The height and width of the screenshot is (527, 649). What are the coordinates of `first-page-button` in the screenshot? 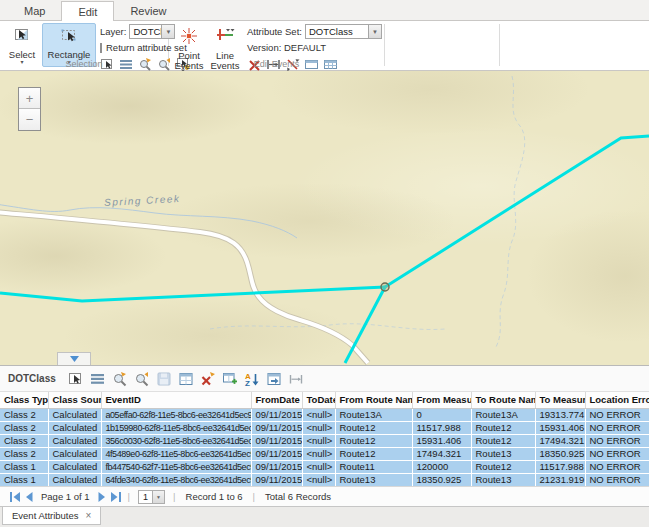 It's located at (15, 497).